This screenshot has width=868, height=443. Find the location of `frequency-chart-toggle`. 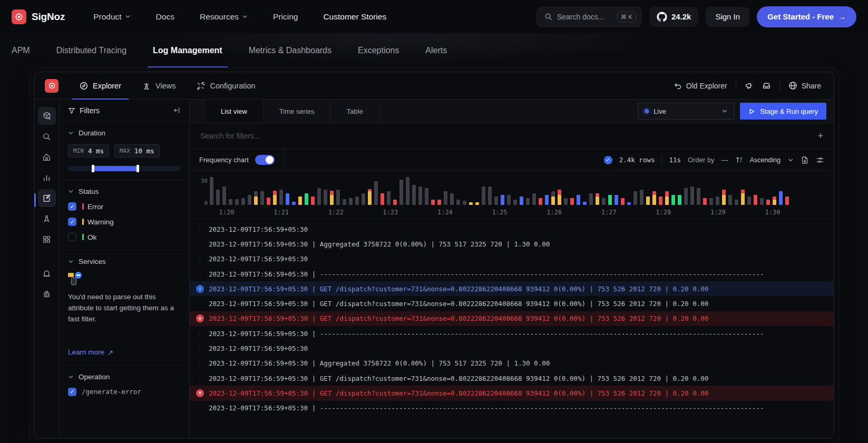

frequency-chart-toggle is located at coordinates (265, 160).